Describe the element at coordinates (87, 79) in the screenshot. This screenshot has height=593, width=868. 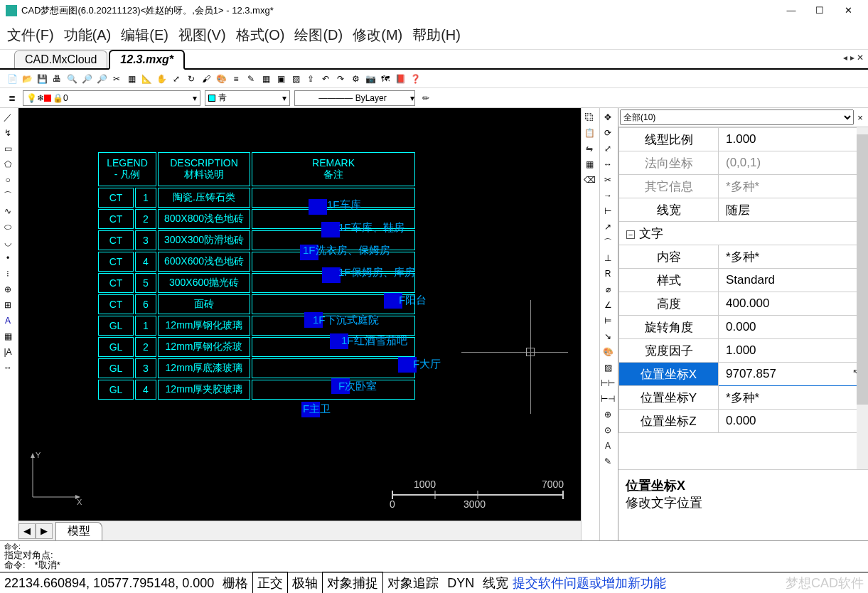
I see `zoom-in-icon: 🔎` at that location.